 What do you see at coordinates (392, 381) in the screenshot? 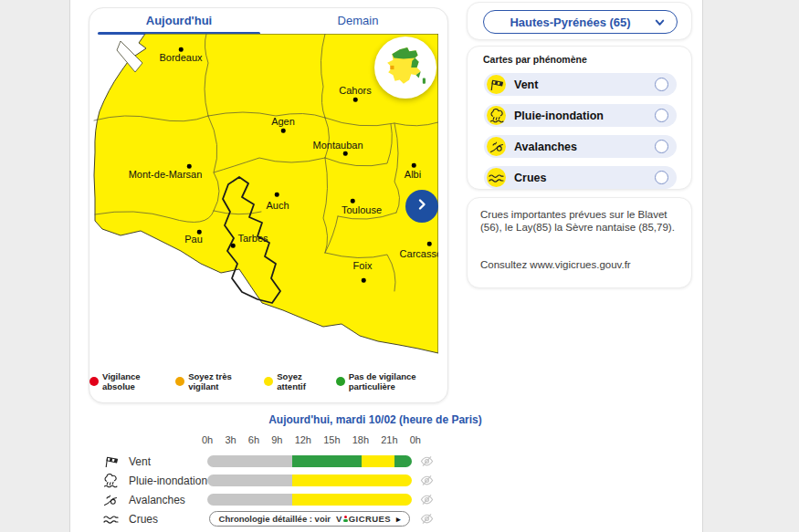
I see `legend-item: Pas de vigilance particulière` at bounding box center [392, 381].